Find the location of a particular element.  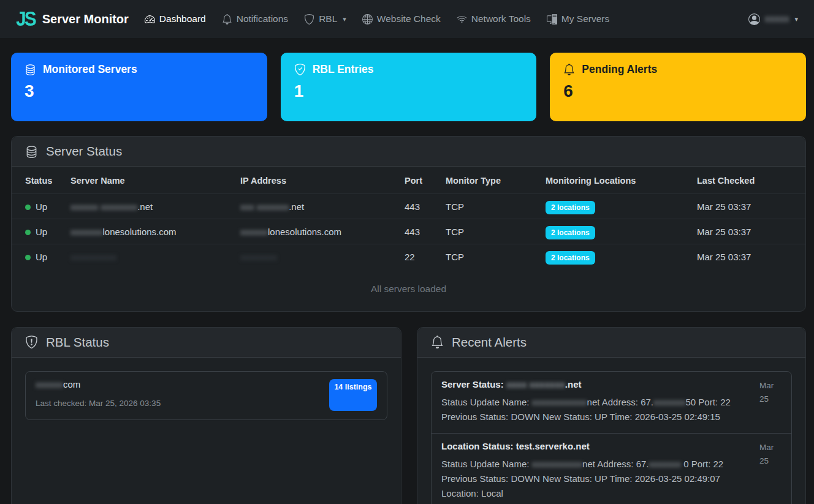

user-menu: xxxxx ▾ is located at coordinates (774, 20).